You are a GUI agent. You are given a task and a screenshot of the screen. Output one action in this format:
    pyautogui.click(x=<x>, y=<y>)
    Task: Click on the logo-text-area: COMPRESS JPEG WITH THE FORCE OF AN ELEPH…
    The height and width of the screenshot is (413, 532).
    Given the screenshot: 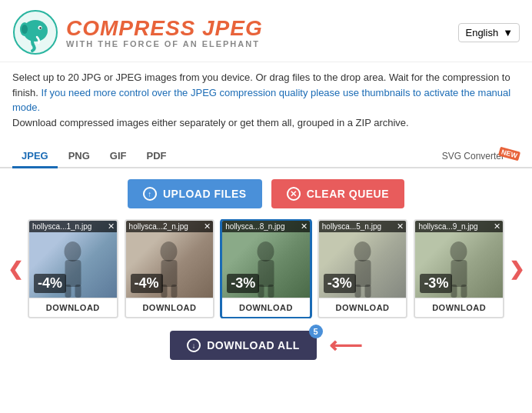 What is the action you would take?
    pyautogui.click(x=165, y=32)
    